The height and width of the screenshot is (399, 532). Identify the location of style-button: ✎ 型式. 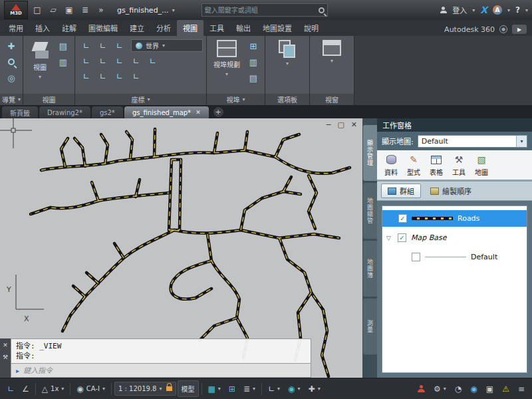
(414, 165).